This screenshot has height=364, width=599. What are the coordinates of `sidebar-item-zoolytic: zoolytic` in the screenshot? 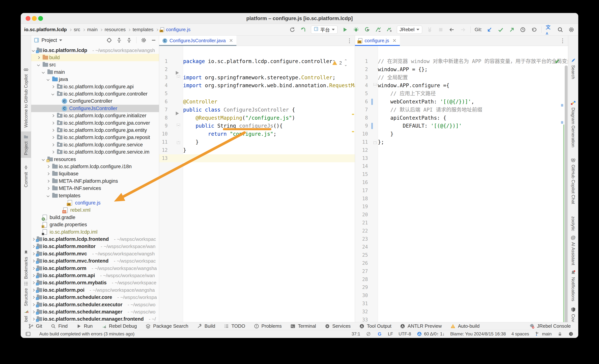 It's located at (573, 220).